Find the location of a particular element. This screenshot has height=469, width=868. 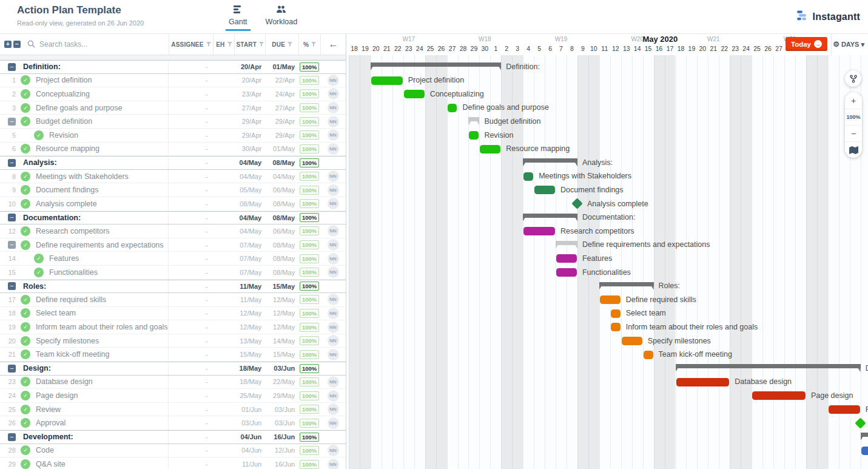

table-row: 21✓Team kick-off meeting-15/May15/May100… is located at coordinates (173, 354).